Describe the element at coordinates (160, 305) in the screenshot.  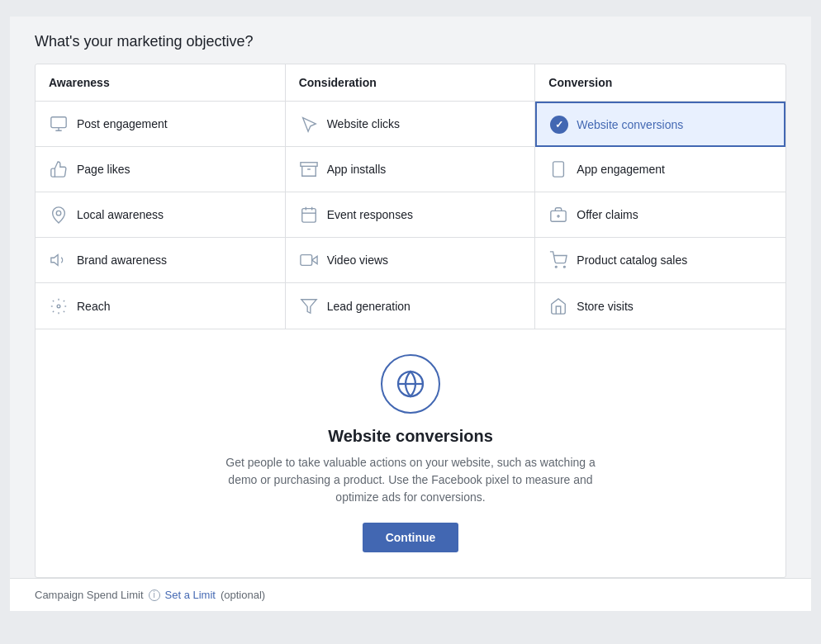
I see `reach-item: Reach` at that location.